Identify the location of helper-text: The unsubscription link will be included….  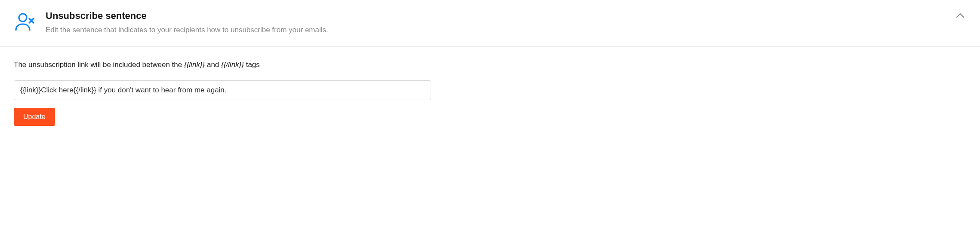
(490, 65).